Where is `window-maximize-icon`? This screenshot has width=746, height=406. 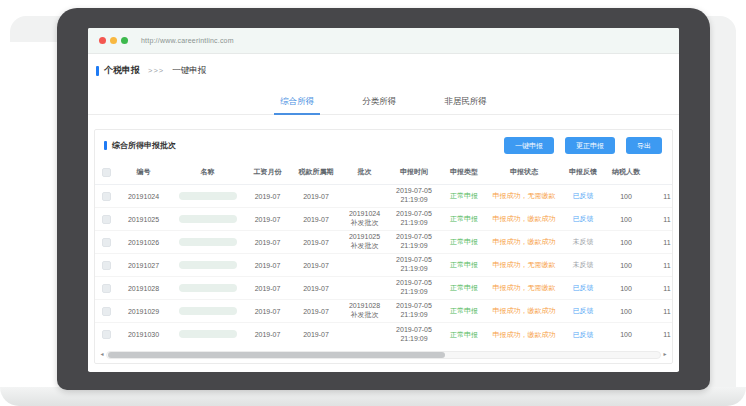 window-maximize-icon is located at coordinates (124, 40).